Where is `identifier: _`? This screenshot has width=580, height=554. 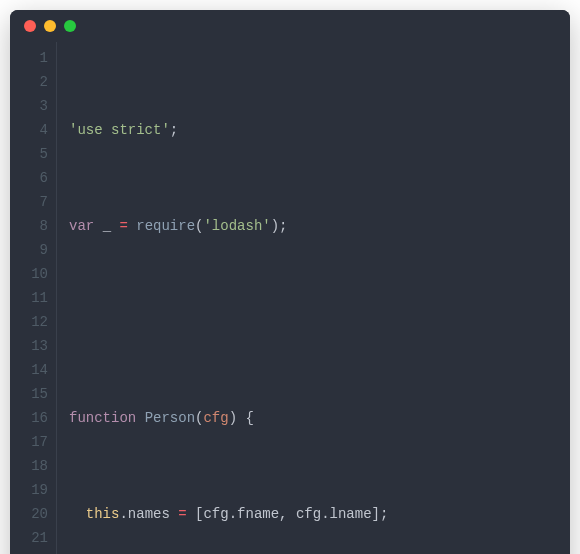 identifier: _ is located at coordinates (107, 226).